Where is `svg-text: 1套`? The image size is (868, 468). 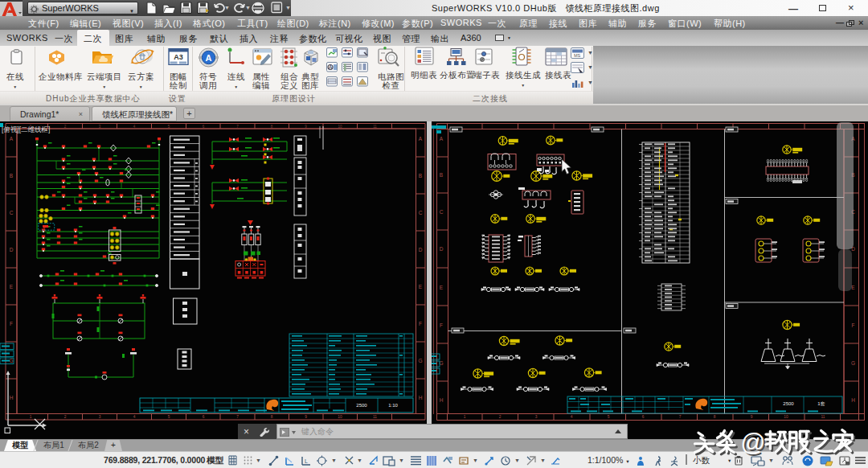 svg-text: 1套 is located at coordinates (821, 404).